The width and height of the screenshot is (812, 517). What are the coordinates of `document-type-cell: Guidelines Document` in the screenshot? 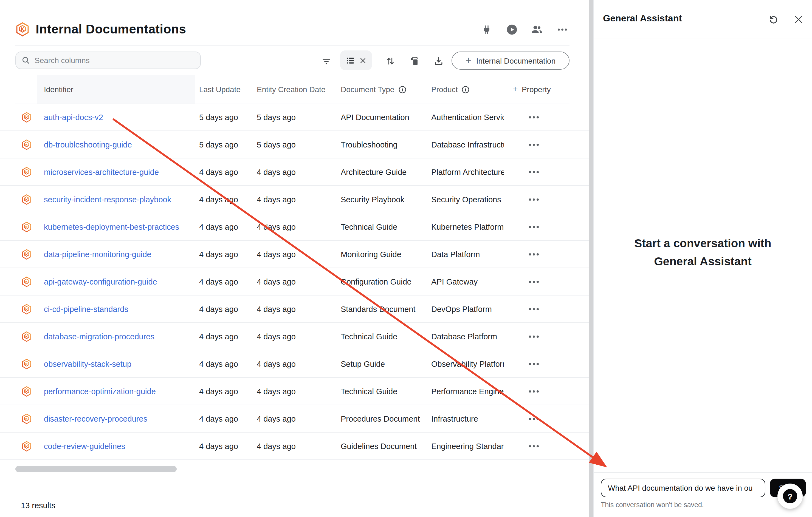 It's located at (382, 446).